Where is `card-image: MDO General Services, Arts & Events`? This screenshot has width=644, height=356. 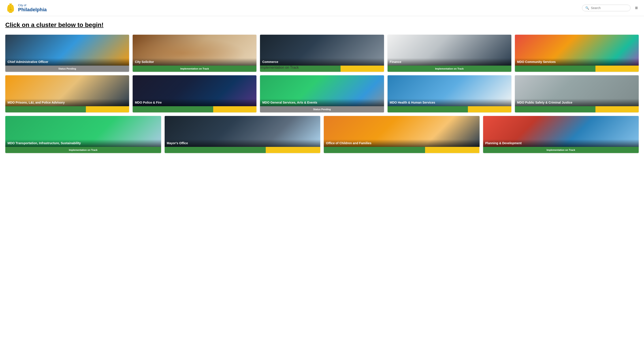
card-image: MDO General Services, Arts & Events is located at coordinates (322, 91).